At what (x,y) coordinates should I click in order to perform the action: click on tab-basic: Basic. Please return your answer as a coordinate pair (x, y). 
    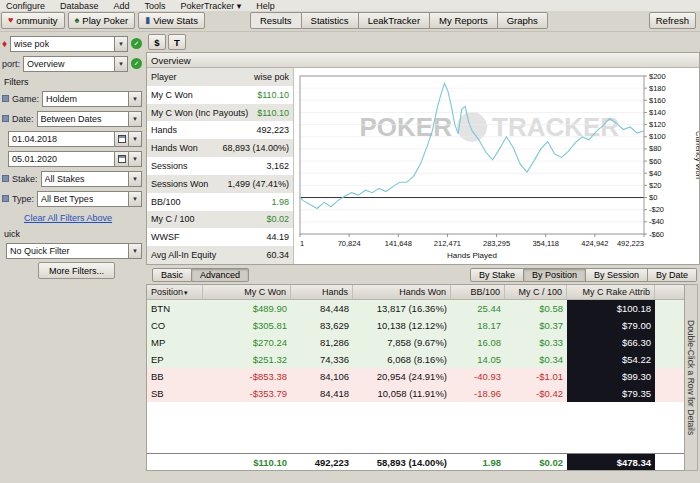
    Looking at the image, I should click on (172, 275).